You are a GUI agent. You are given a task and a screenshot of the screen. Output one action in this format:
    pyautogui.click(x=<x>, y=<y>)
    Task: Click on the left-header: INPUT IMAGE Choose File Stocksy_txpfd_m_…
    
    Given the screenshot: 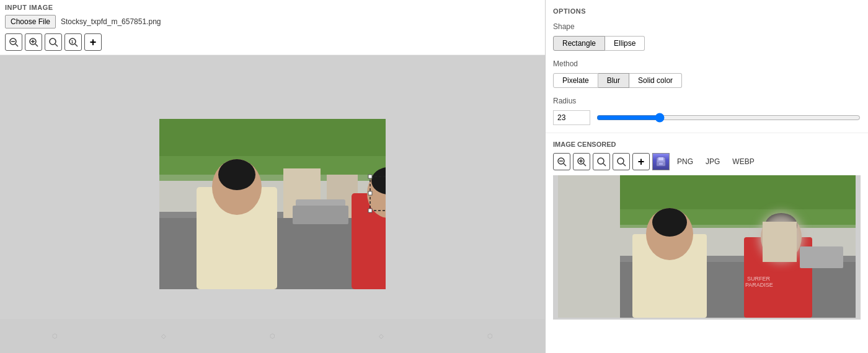 What is the action you would take?
    pyautogui.click(x=273, y=27)
    